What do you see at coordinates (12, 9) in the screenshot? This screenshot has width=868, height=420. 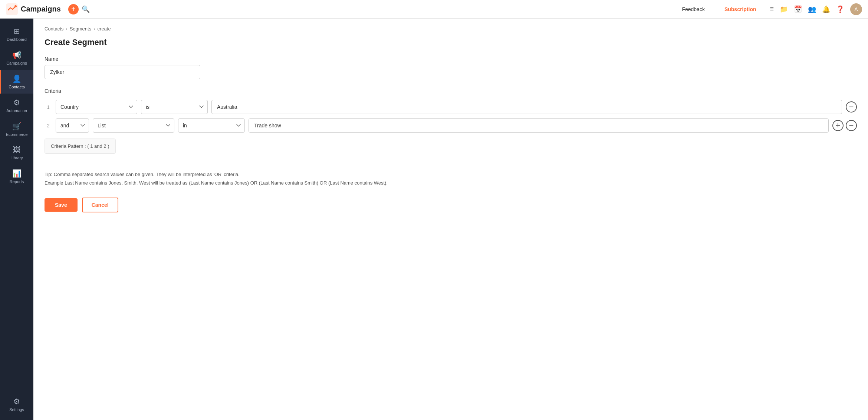 I see `brand-icon` at bounding box center [12, 9].